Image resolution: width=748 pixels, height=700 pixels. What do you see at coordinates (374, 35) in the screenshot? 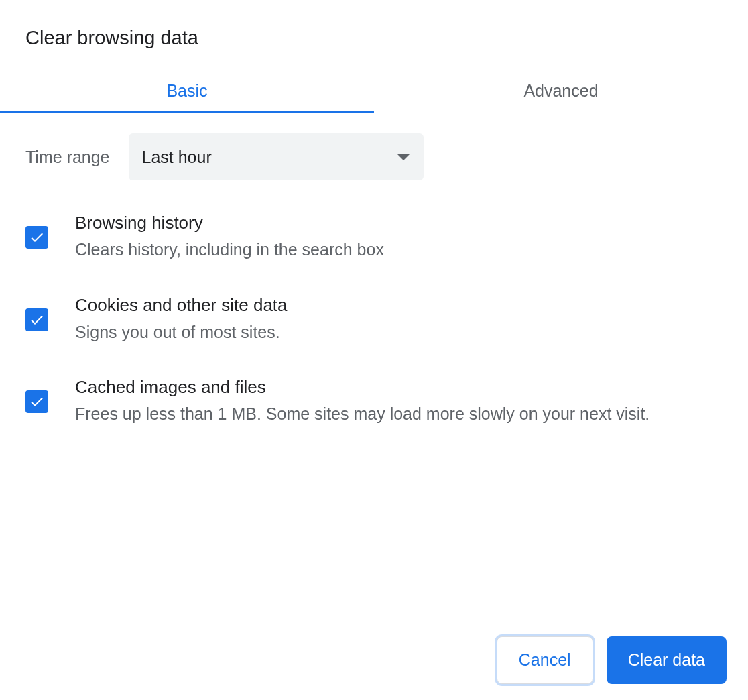
I see `dialog-title: Clear browsing data` at bounding box center [374, 35].